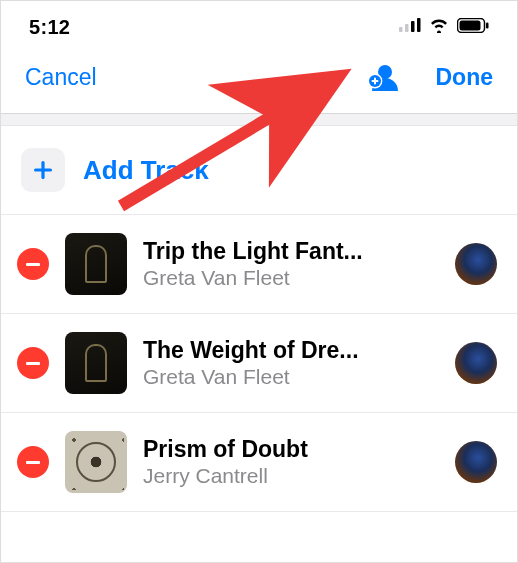 This screenshot has width=518, height=563. Describe the element at coordinates (43, 170) in the screenshot. I see `plus-icon` at that location.